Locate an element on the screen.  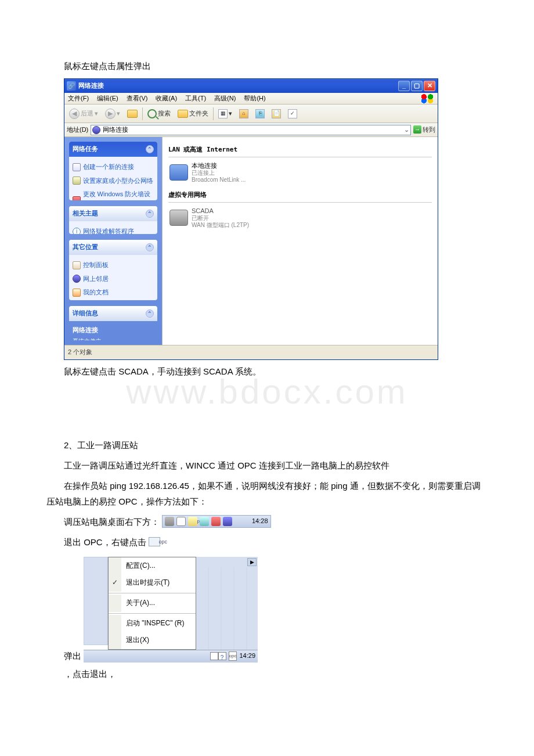
system-tray: opc 14:28 is located at coordinates (217, 521).